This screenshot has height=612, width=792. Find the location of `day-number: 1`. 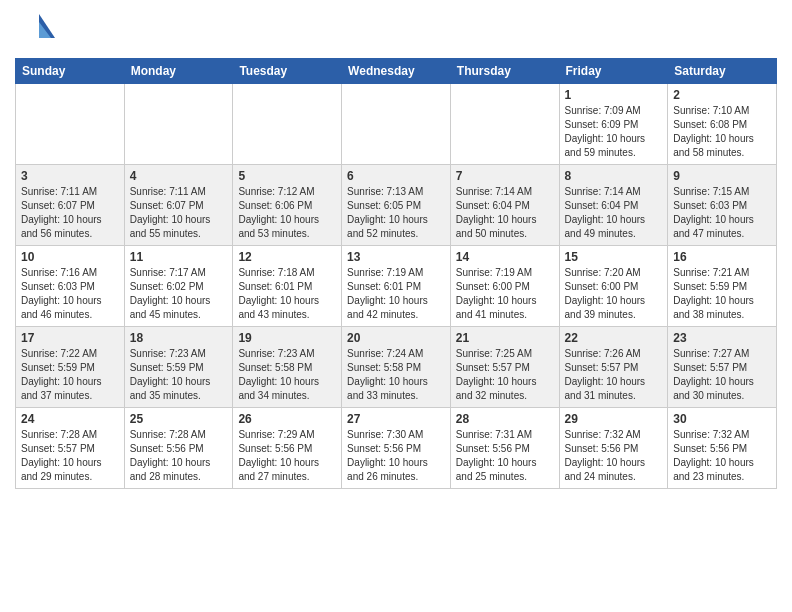

day-number: 1 is located at coordinates (614, 95).